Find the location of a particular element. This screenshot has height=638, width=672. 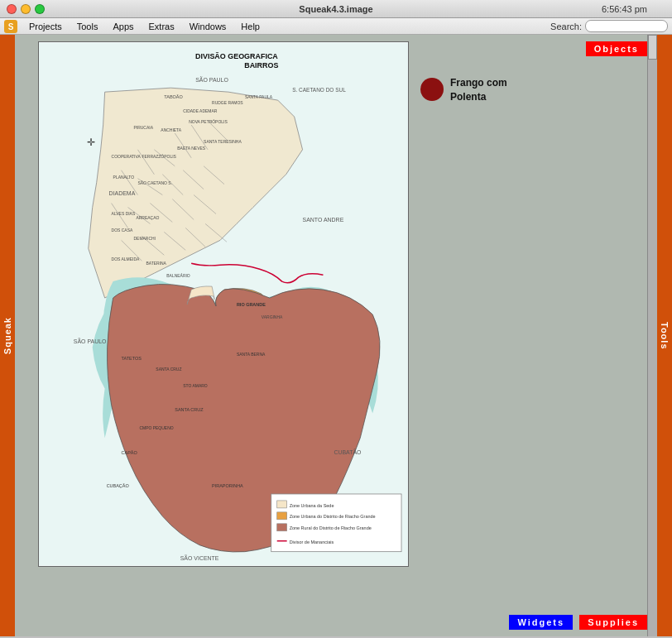

sao-paulo-label: SÃO PAULO is located at coordinates (212, 79).